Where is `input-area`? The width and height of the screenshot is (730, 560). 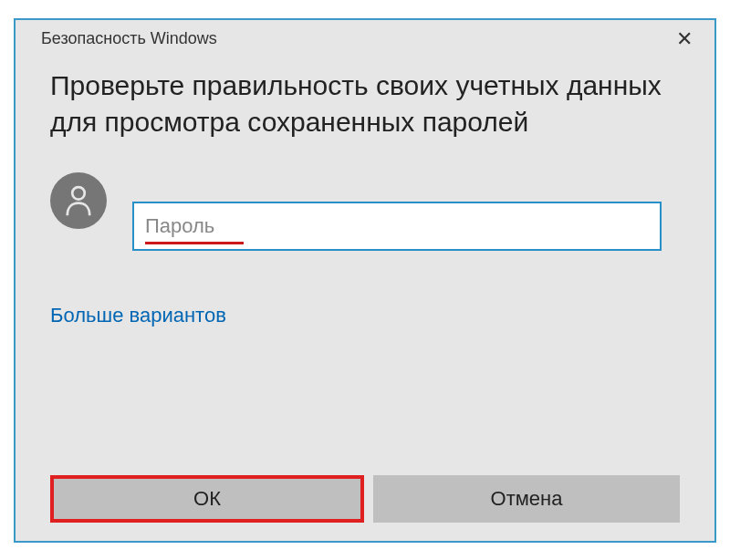
input-area is located at coordinates (406, 210).